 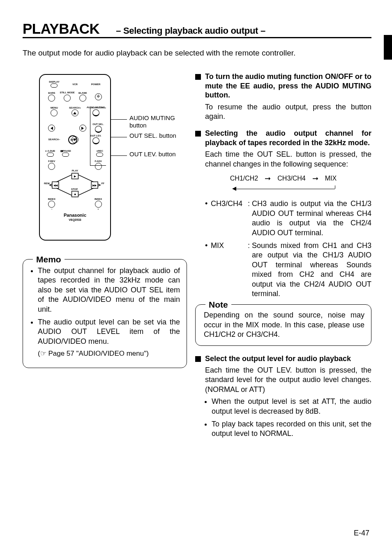 I want to click on rc-label-rew: REW, so click(x=47, y=183).